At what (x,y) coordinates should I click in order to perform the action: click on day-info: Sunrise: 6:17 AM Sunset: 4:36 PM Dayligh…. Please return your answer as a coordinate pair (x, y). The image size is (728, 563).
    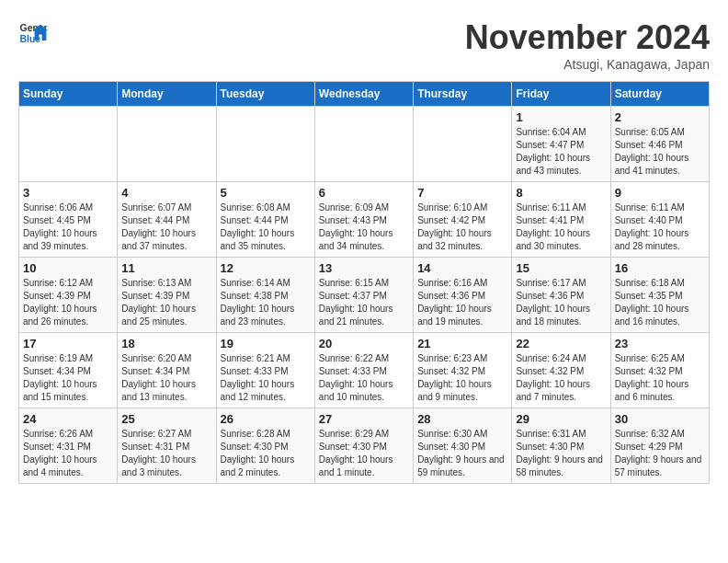
    Looking at the image, I should click on (561, 303).